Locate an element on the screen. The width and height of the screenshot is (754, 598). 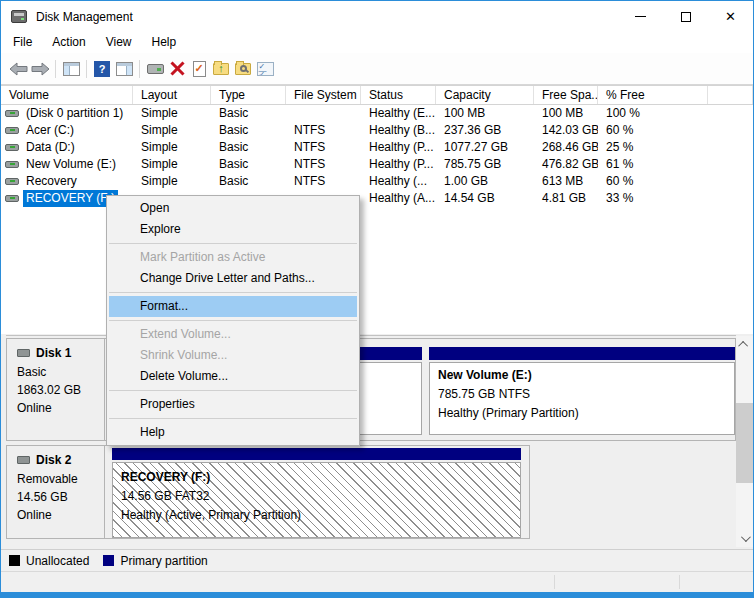
primary-partition-swatch is located at coordinates (108, 560).